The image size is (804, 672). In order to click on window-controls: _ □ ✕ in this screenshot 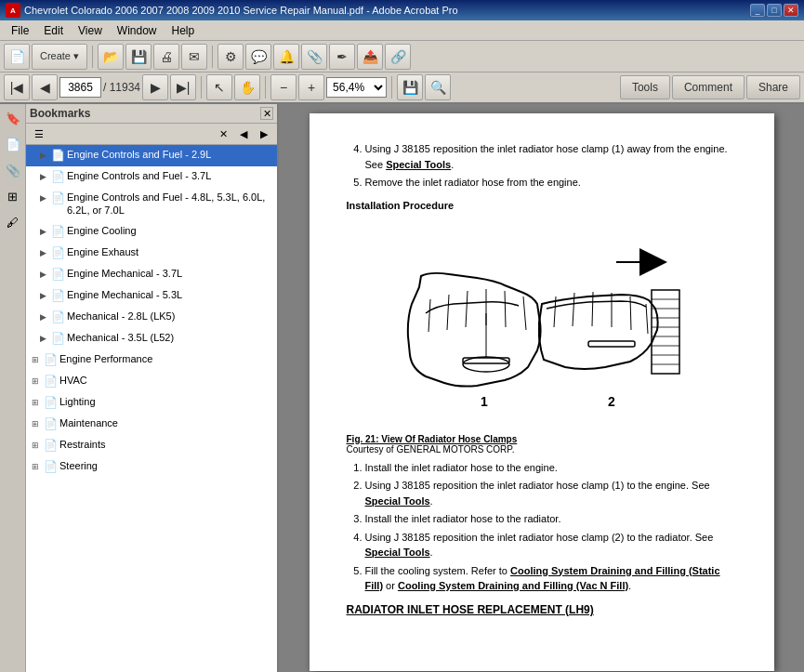, I will do `click(774, 10)`.